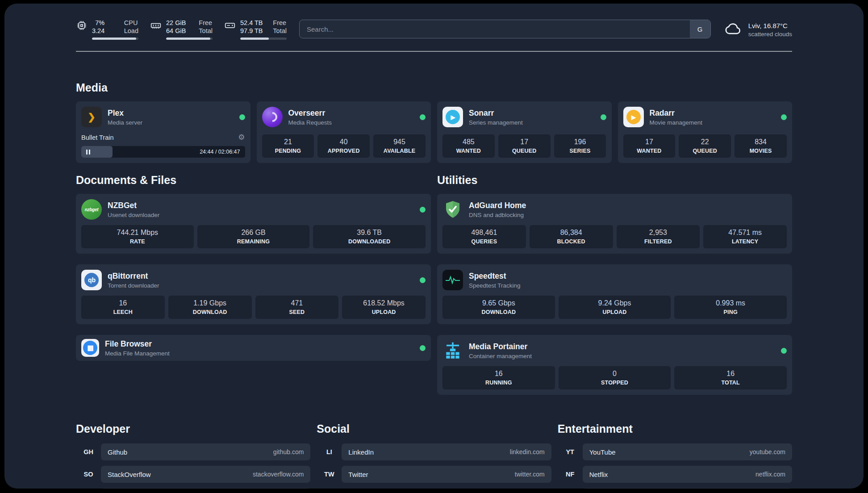 This screenshot has height=493, width=868. What do you see at coordinates (138, 233) in the screenshot?
I see `stat-value: 744.21 Mbps` at bounding box center [138, 233].